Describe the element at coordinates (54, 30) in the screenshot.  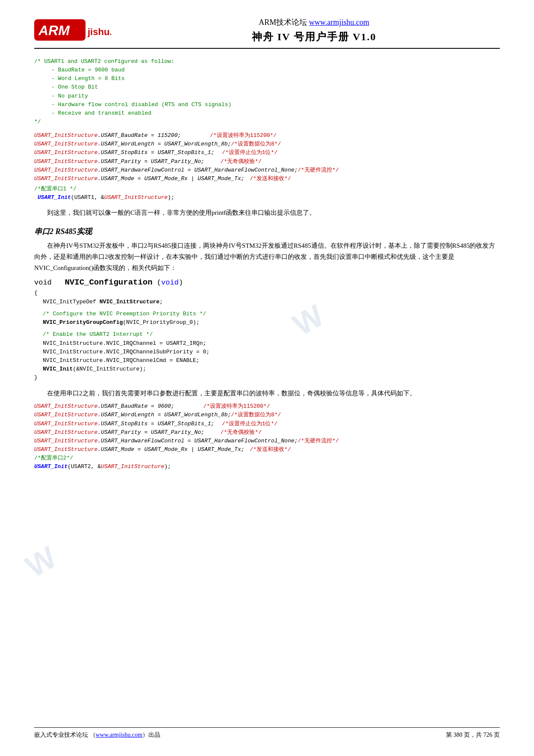
I see `svg-text: ARM` at that location.